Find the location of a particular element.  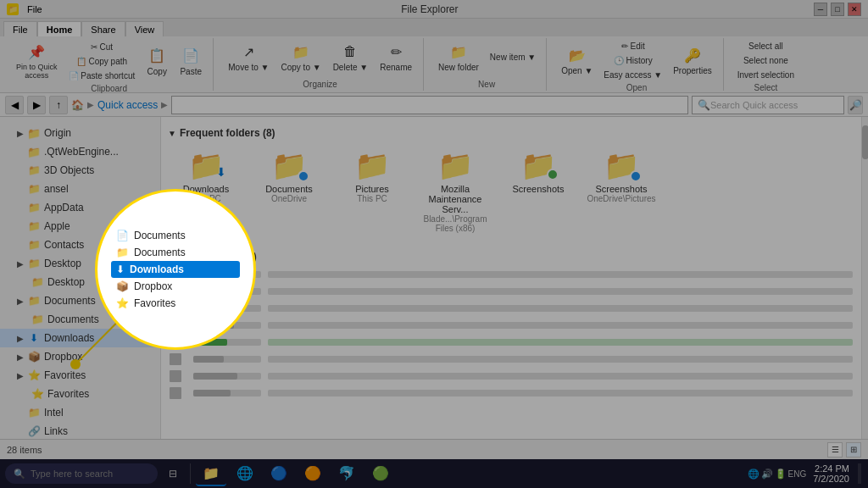

select-none-button: Select none is located at coordinates (766, 61).